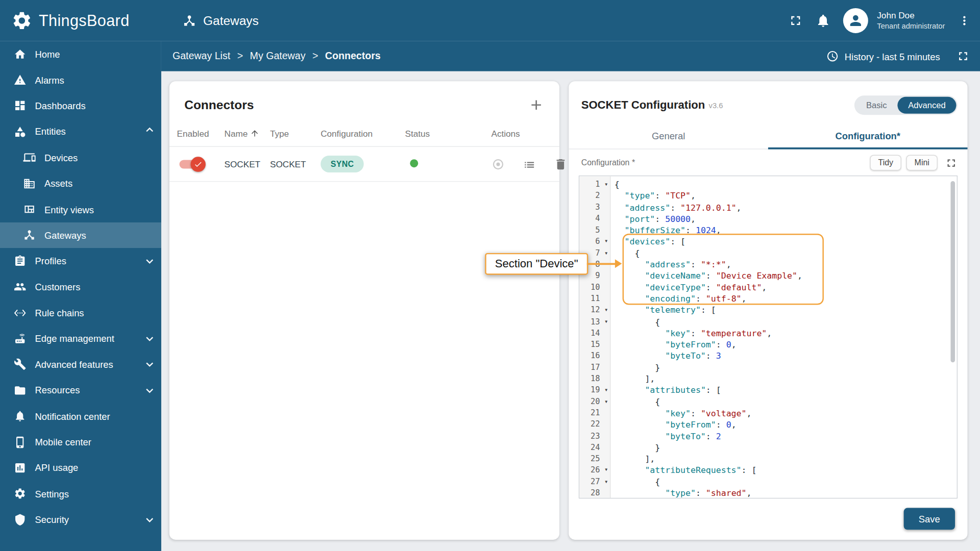 This screenshot has height=551, width=980. Describe the element at coordinates (786, 196) in the screenshot. I see `code-line: "type": "TCP",` at that location.